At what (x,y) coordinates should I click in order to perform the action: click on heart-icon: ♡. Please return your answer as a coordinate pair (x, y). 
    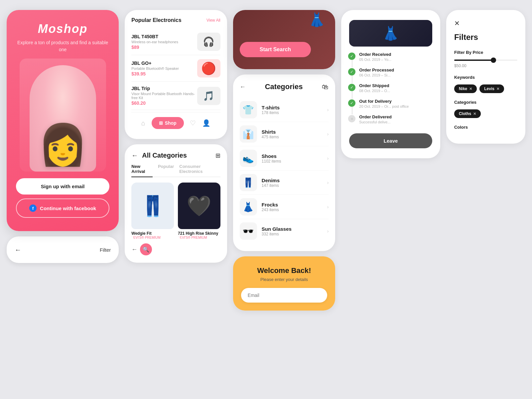
    Looking at the image, I should click on (193, 123).